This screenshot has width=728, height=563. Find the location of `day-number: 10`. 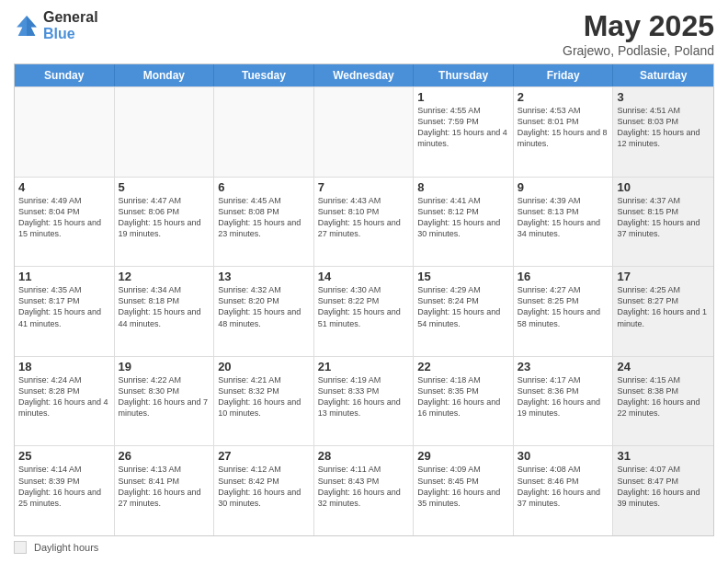

day-number: 10 is located at coordinates (664, 188).